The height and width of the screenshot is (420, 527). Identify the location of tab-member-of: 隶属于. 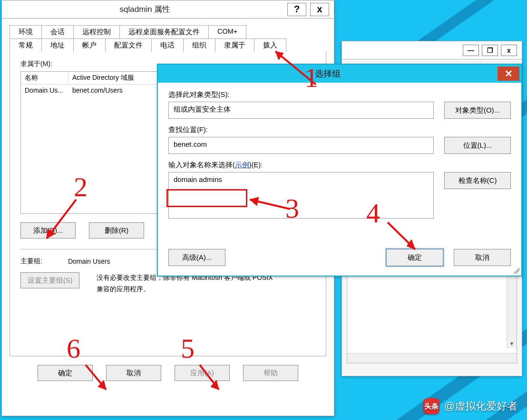
(235, 45).